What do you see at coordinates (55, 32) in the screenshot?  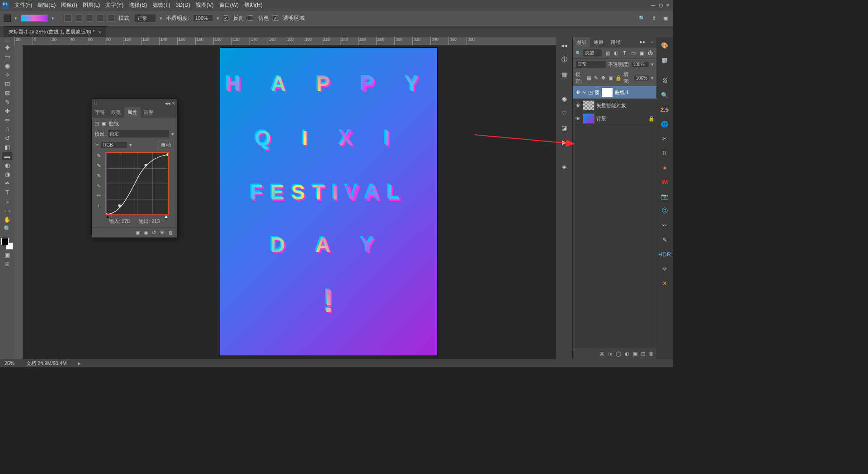 I see `document-tab: 未标题-1 @ 25% (曲线 1, 图层蒙版/8) * ×` at bounding box center [55, 32].